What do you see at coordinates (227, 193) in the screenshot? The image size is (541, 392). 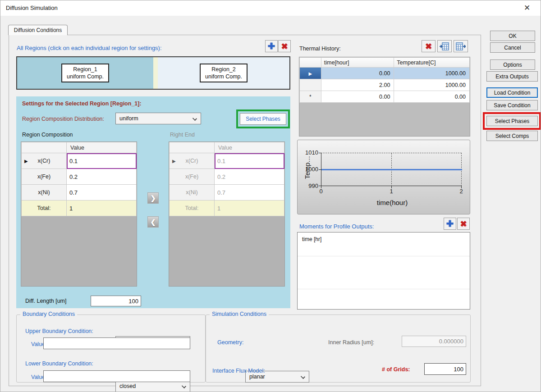 I see `table-row: x(Ni) 0.7` at bounding box center [227, 193].